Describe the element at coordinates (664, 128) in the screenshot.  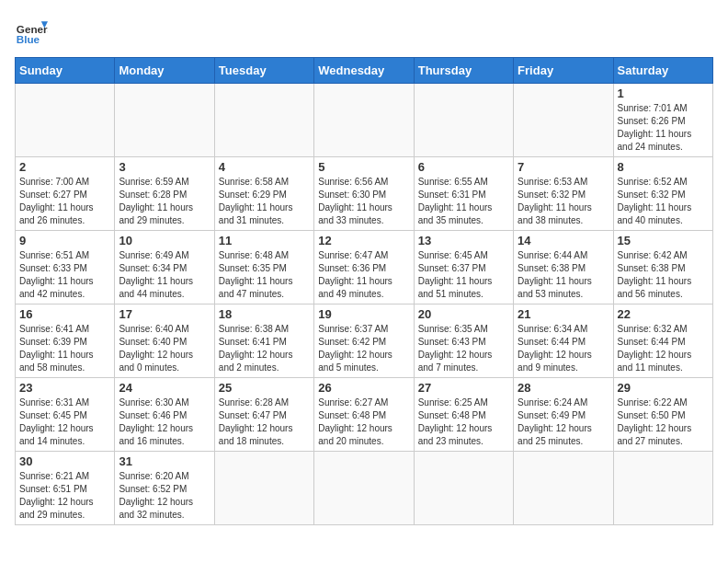
I see `day-info: Sunrise: 7:01 AM Sunset: 6:26 PM Dayligh…` at that location.